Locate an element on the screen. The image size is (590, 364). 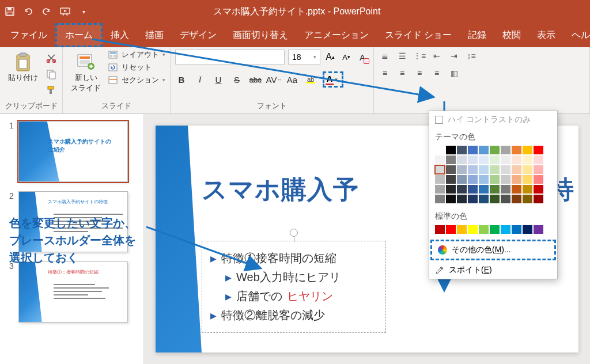
tab-file: ファイル is located at coordinates (29, 35).